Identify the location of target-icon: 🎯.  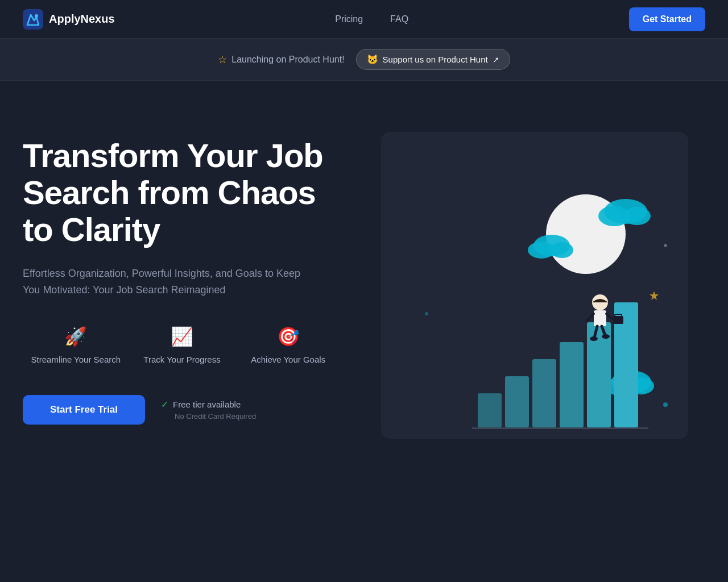
(288, 336).